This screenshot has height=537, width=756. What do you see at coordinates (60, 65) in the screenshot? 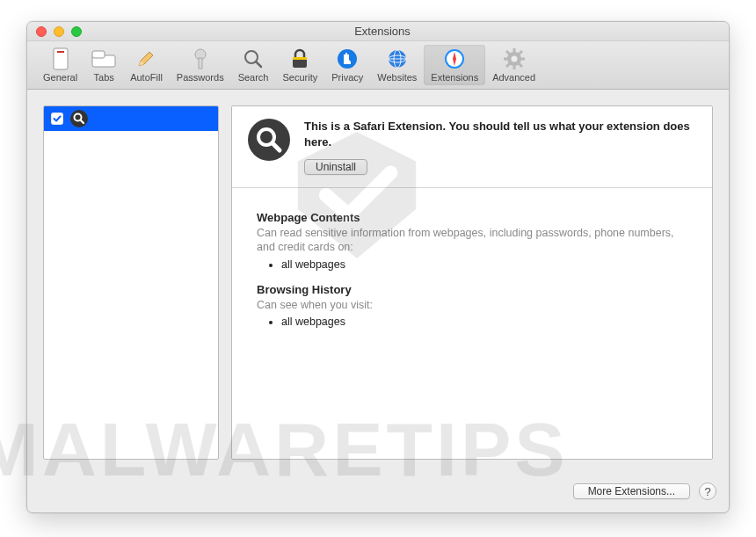
I see `tab-general: General` at bounding box center [60, 65].